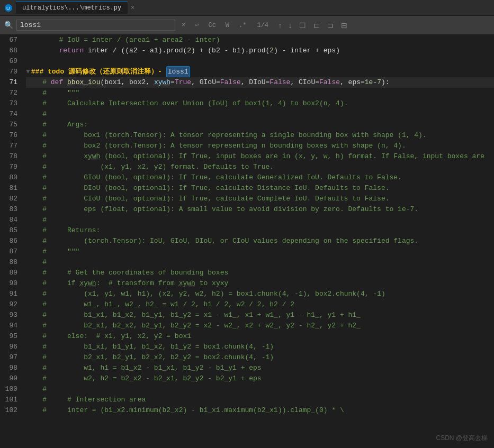 The image size is (494, 448). I want to click on ln-74: 74, so click(11, 114).